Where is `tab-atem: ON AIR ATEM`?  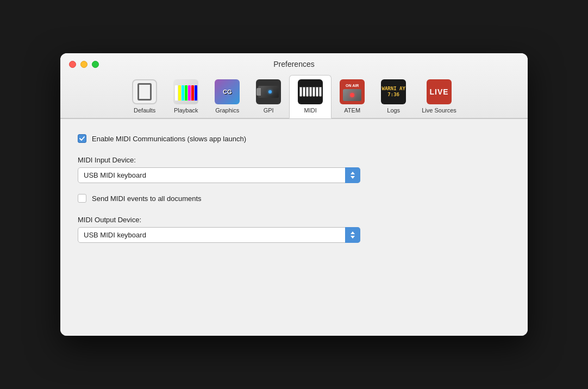 tab-atem: ON AIR ATEM is located at coordinates (352, 97).